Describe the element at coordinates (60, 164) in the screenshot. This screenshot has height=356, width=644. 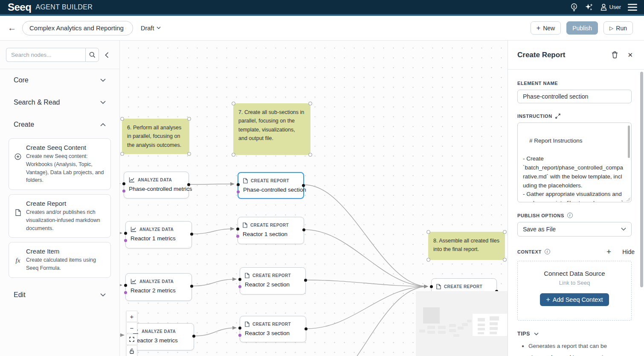
I see `palette-card-create-seeq-content: Create Seeq Content Create new Seeq cont…` at that location.